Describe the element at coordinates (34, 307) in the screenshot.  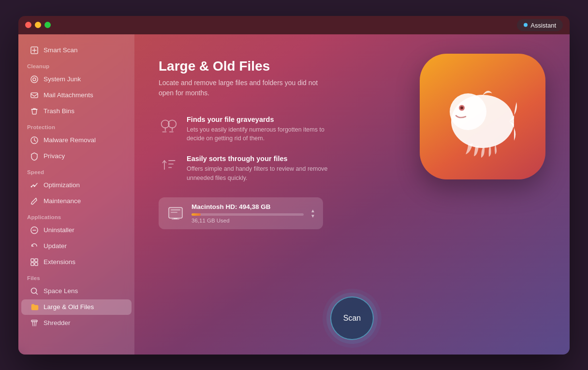
I see `large-old-files-icon` at that location.